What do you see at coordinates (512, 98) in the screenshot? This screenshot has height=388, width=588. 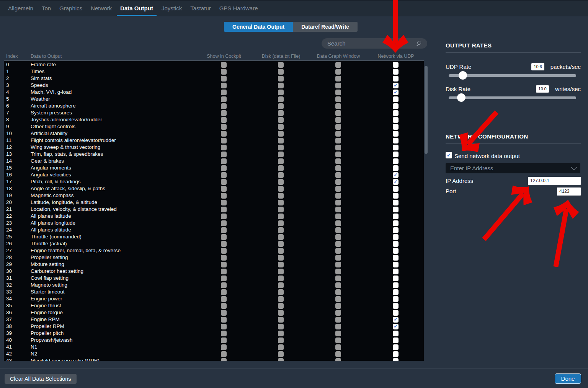 I see `disk-rate-slider` at bounding box center [512, 98].